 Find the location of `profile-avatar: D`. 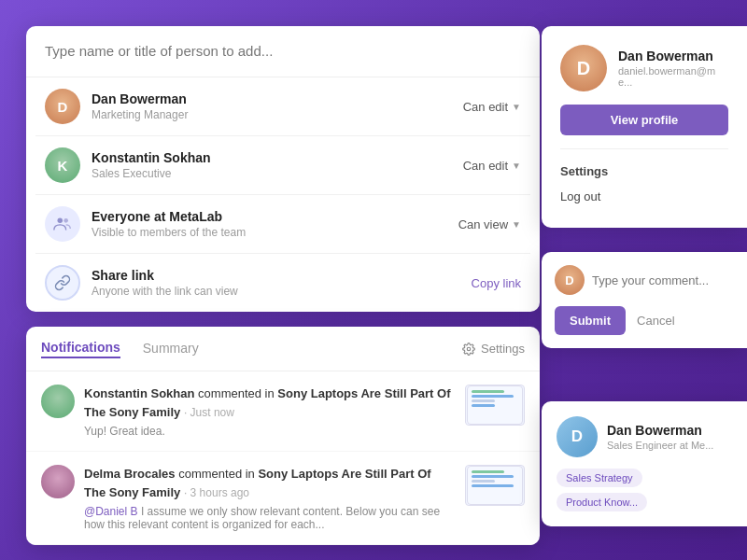

profile-avatar: D is located at coordinates (584, 68).